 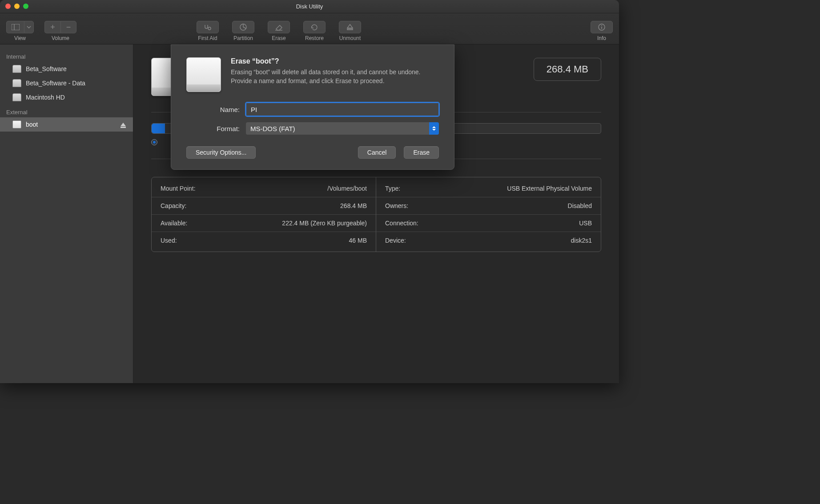 What do you see at coordinates (354, 206) in the screenshot?
I see `info-val: 268.4 MB` at bounding box center [354, 206].